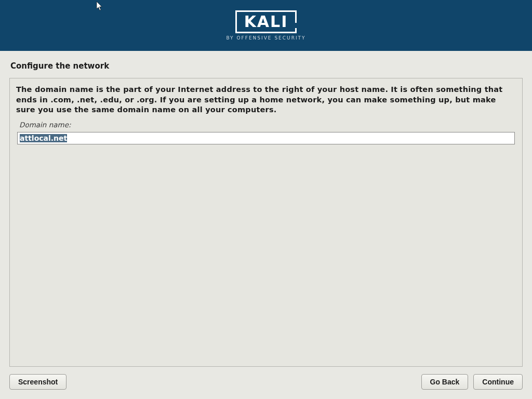  Describe the element at coordinates (266, 25) in the screenshot. I see `kali-logo: KALI BY OFFENSIVE SECURITY` at that location.